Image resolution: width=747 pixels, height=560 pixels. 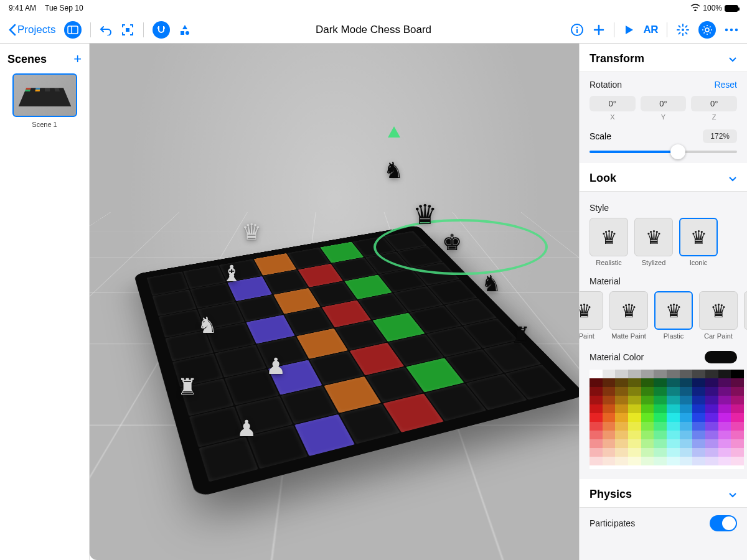 I want to click on wifi-icon, so click(x=695, y=9).